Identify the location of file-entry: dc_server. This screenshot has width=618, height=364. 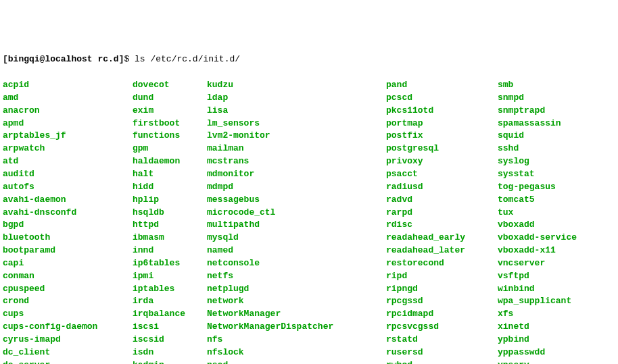
(26, 362).